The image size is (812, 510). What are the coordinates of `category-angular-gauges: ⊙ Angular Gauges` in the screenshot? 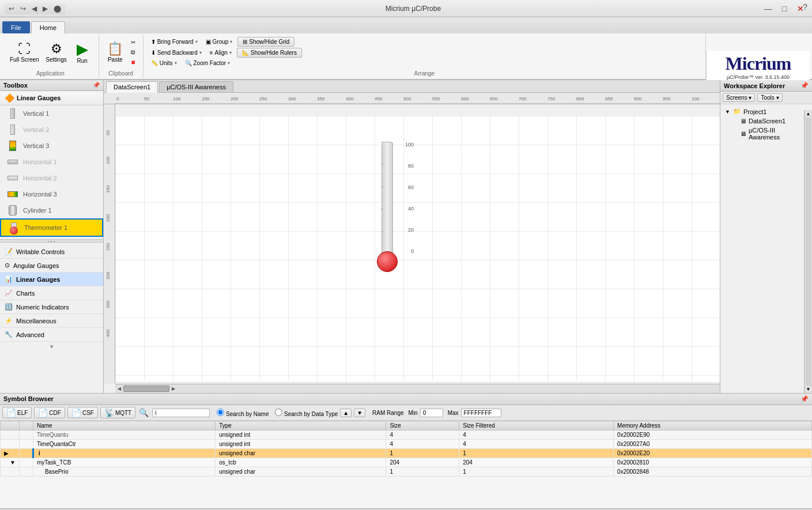 It's located at (52, 266).